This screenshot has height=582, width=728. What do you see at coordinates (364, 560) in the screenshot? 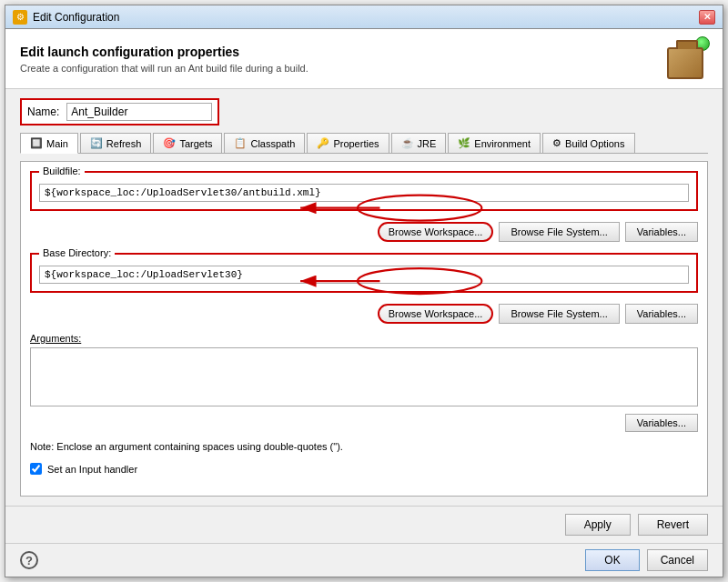
I see `dialog-bottom: ? OK Cancel` at bounding box center [364, 560].